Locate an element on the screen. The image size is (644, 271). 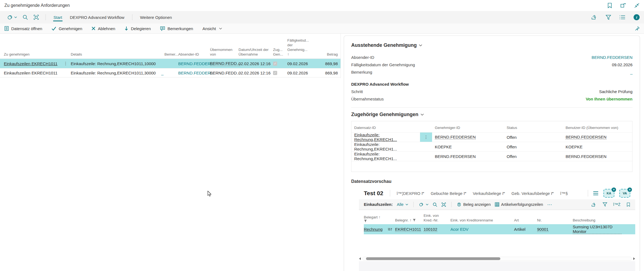
preview-tab-dexpro: î™¦DEXPRO ï‴ is located at coordinates (410, 193).